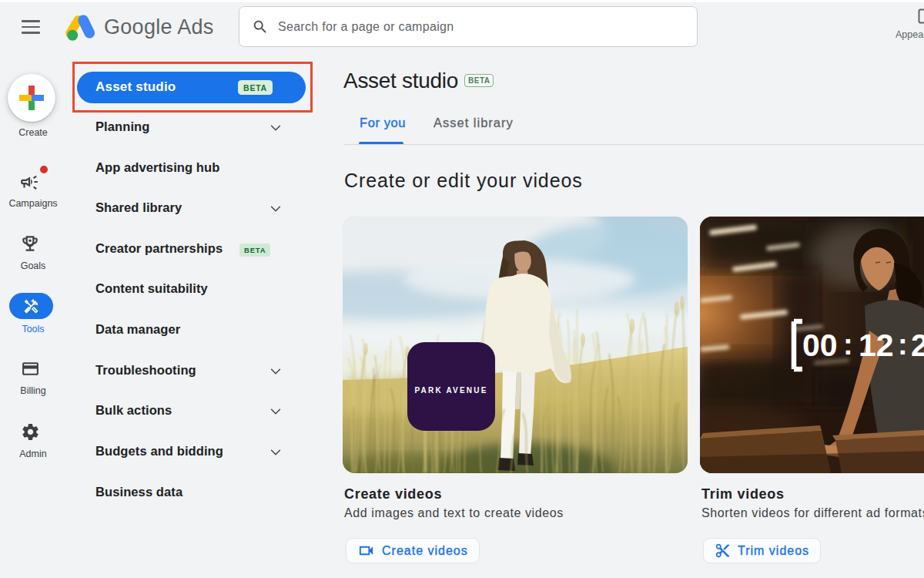  Describe the element at coordinates (876, 345) in the screenshot. I see `svg-text: 12` at that location.